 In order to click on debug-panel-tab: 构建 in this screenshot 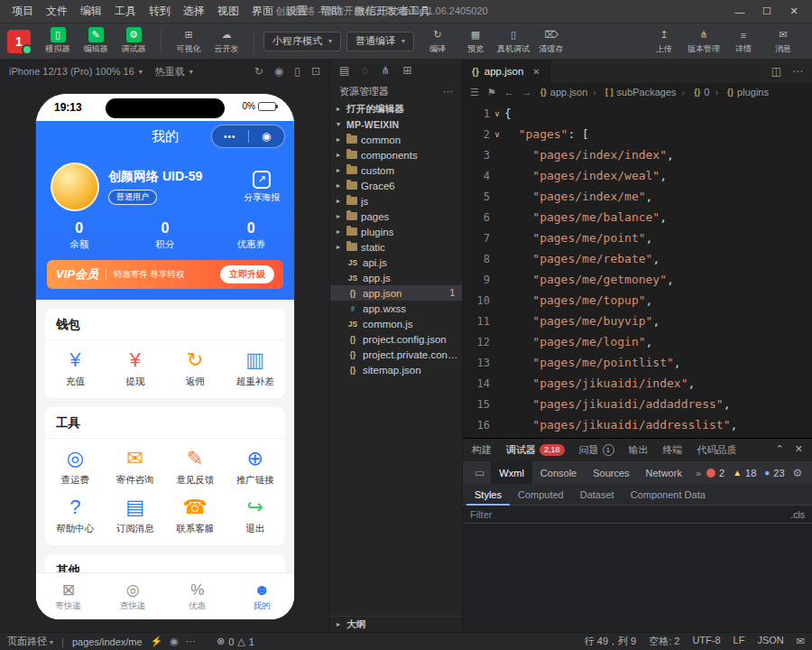, I will do `click(482, 450)`.